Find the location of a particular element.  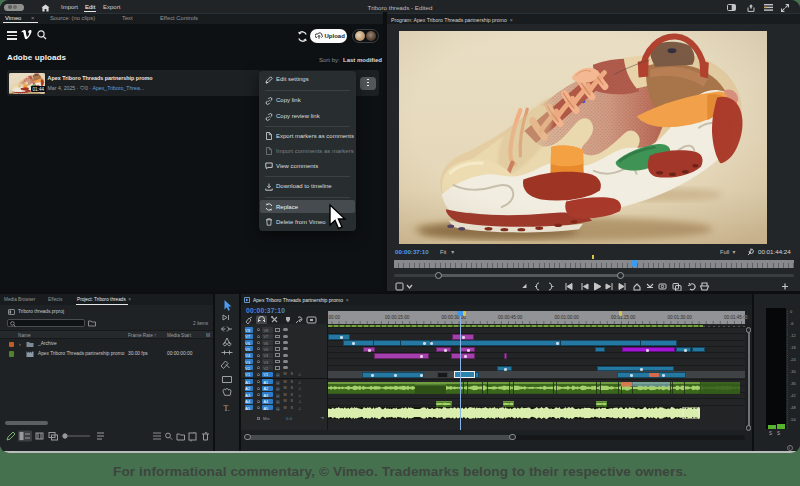

svg-text: -54 is located at coordinates (794, 420).